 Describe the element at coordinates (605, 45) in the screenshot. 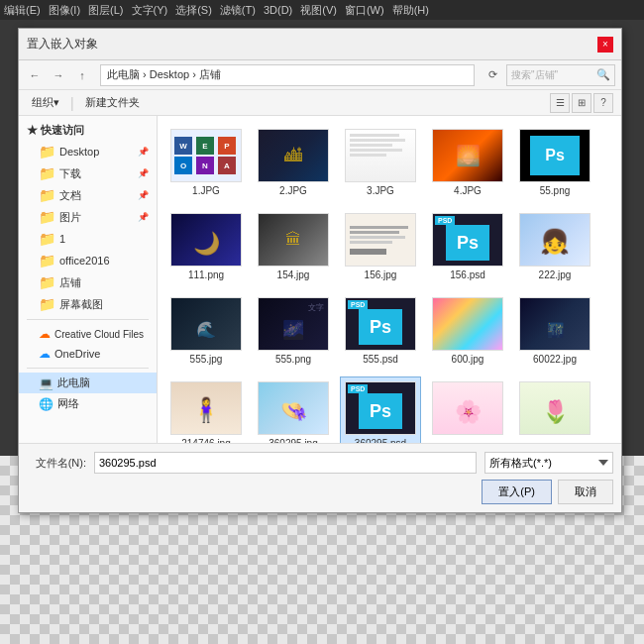

I see `dialog-close-button: ×` at that location.